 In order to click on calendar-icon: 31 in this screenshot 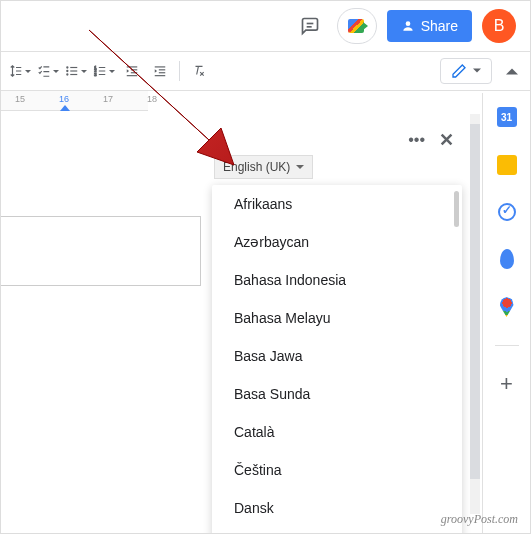, I will do `click(507, 117)`.